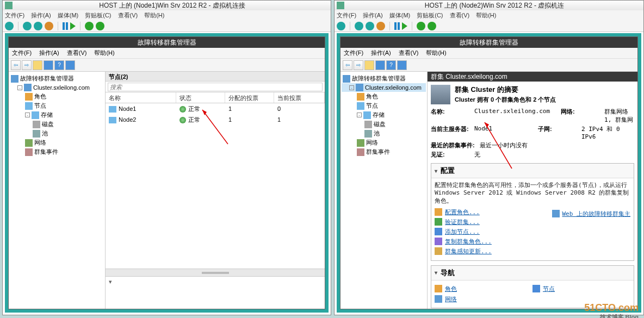  Describe the element at coordinates (215, 77) in the screenshot. I see `nodes-header: 节点(2)` at that location.